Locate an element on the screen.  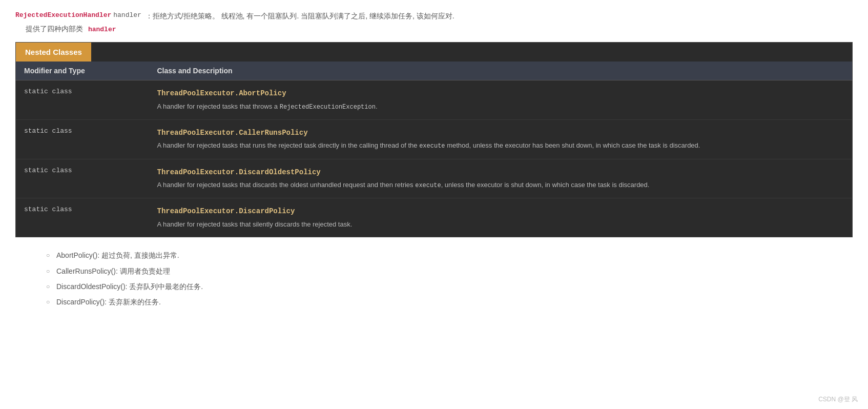
list-item: DiscardOldestPolicy(): 丢弃队列中最老的任务. is located at coordinates (449, 287).